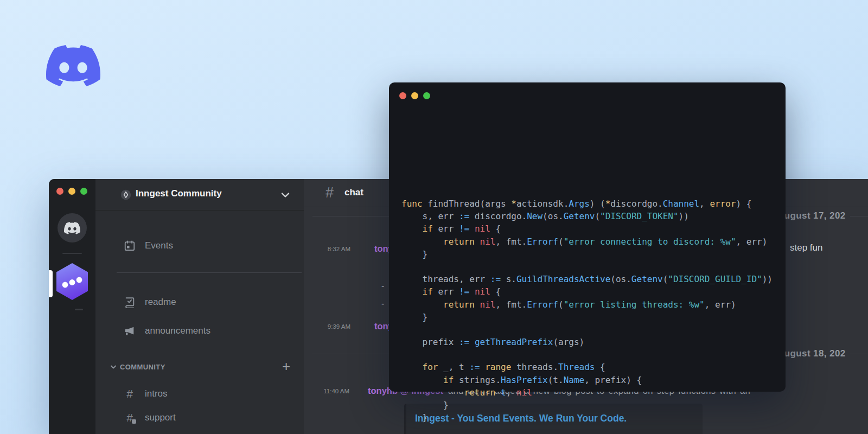  I want to click on discord-home-icon, so click(72, 228).